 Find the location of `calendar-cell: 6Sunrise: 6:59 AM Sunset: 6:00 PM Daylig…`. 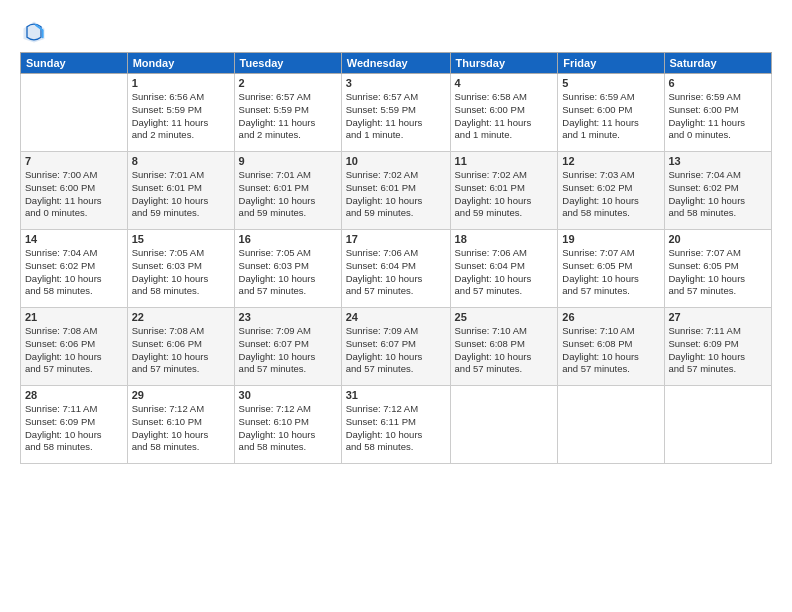

calendar-cell: 6Sunrise: 6:59 AM Sunset: 6:00 PM Daylig… is located at coordinates (718, 113).